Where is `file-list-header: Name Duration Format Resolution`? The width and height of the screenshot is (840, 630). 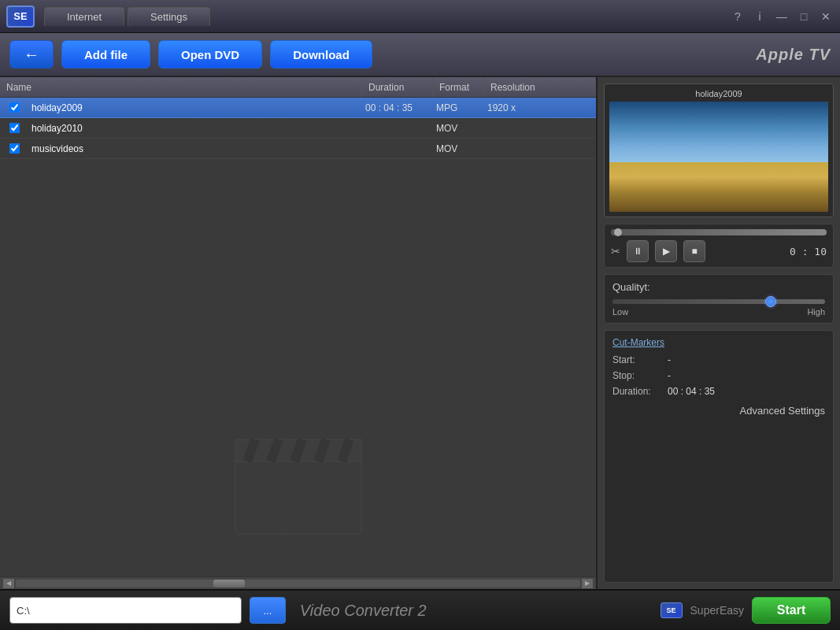 file-list-header: Name Duration Format Resolution is located at coordinates (298, 87).